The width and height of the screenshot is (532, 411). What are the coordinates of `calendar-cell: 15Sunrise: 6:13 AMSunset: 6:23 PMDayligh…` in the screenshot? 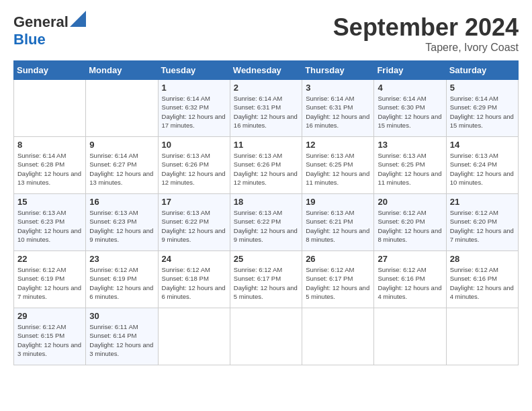 It's located at (50, 223).